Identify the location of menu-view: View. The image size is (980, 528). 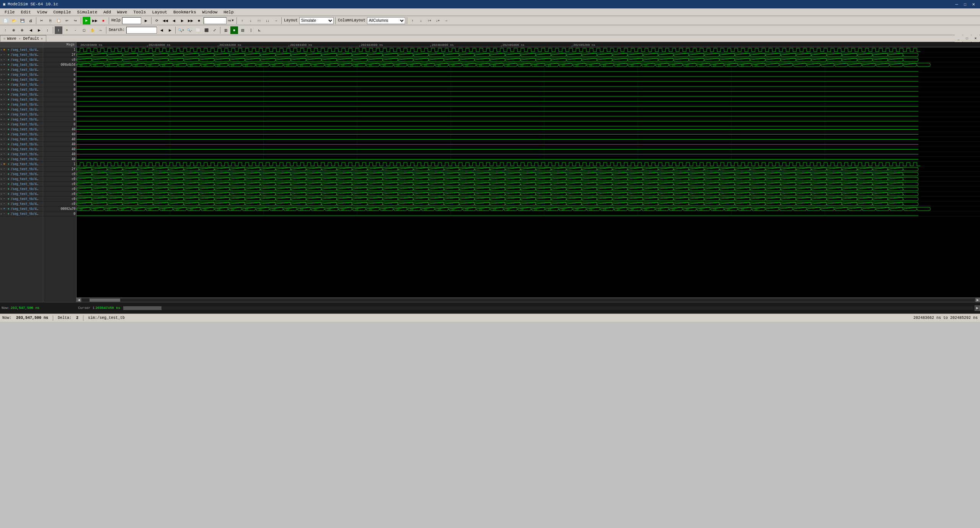
(42, 12).